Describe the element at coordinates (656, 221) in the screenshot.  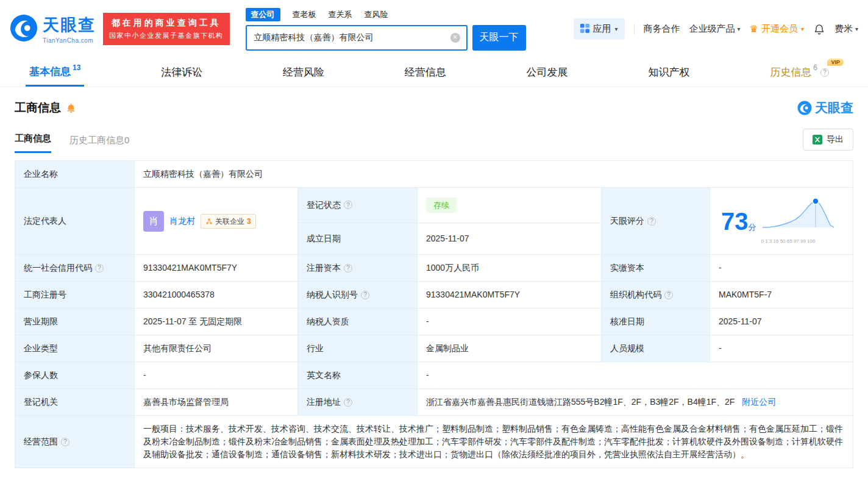
I see `label-tianyan-score: 天眼评分?` at that location.